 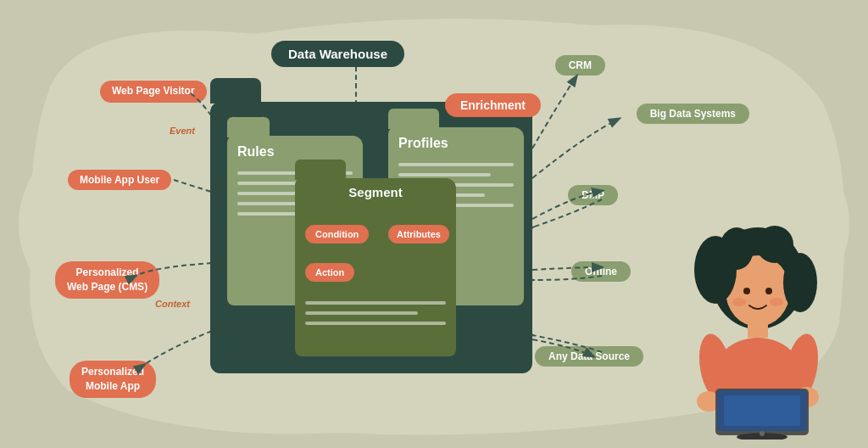 What do you see at coordinates (493, 105) in the screenshot?
I see `enrichment-label: Enrichment` at bounding box center [493, 105].